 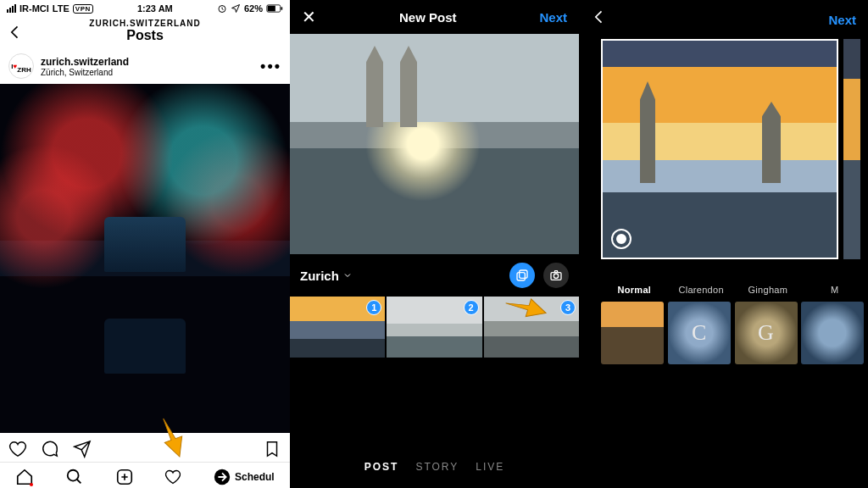 What do you see at coordinates (61, 8) in the screenshot?
I see `network-label: LTE` at bounding box center [61, 8].